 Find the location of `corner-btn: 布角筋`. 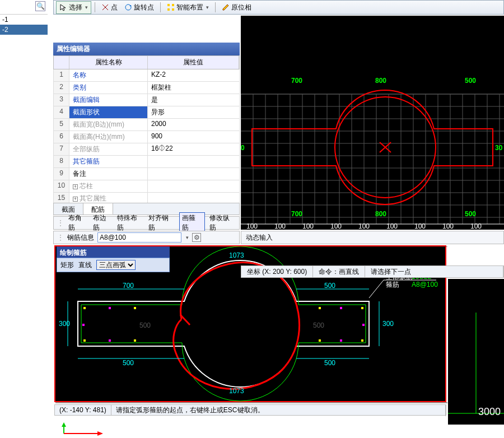

corner-btn: 布角筋 is located at coordinates (78, 223).